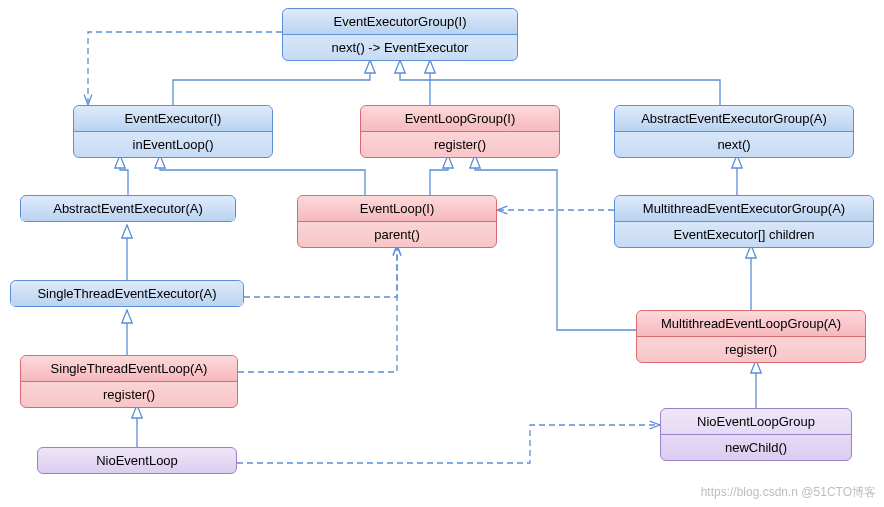 The height and width of the screenshot is (507, 884). Describe the element at coordinates (734, 132) in the screenshot. I see `class-box-aeeg: AbstractEventExecutorGroup(A)next()` at that location.